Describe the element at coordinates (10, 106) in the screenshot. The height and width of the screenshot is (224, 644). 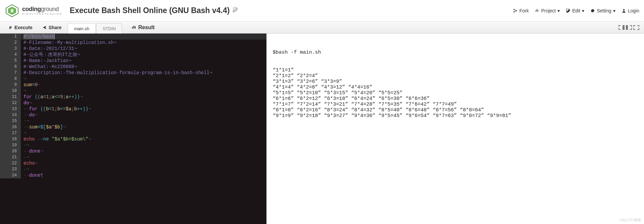
I see `gutter: 123456789101112131415161718192021222324` at that location.